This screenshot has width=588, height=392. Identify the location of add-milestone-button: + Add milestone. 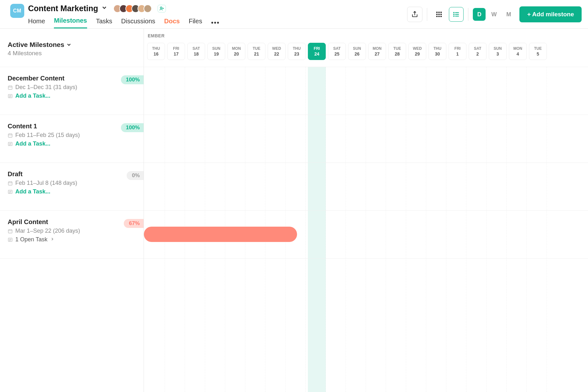
(551, 14).